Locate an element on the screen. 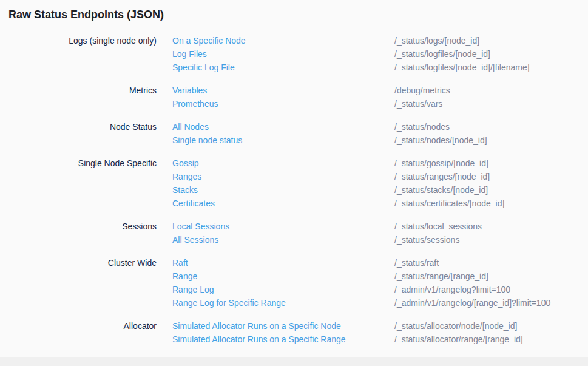 The width and height of the screenshot is (588, 366). endpoint-path: /debug/metrics is located at coordinates (422, 90).